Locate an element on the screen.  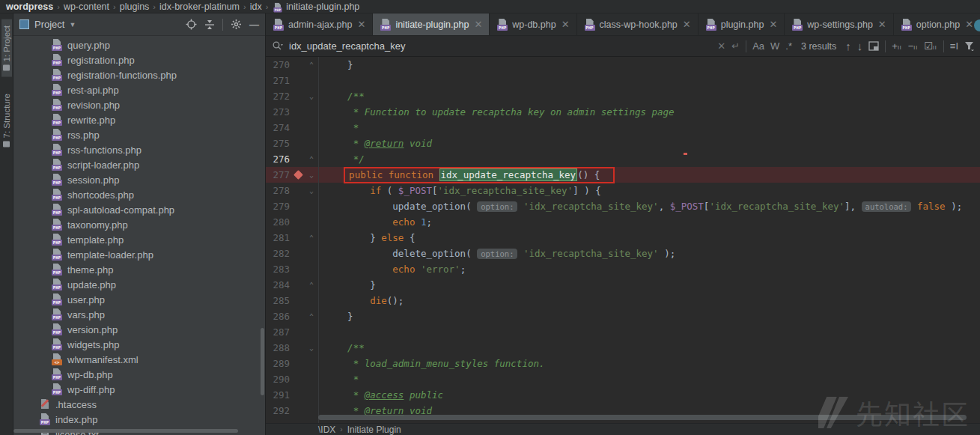
project-panel-title: Project is located at coordinates (49, 24).